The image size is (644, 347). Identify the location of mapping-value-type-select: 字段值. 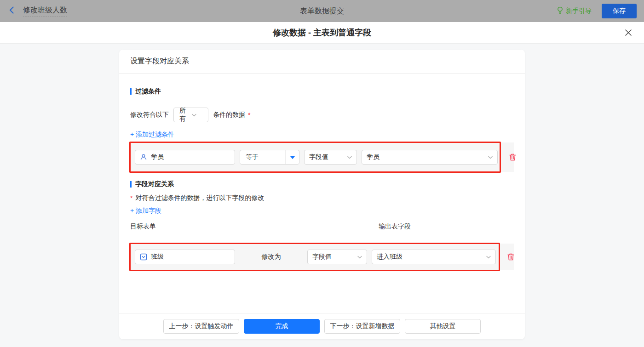
(337, 257).